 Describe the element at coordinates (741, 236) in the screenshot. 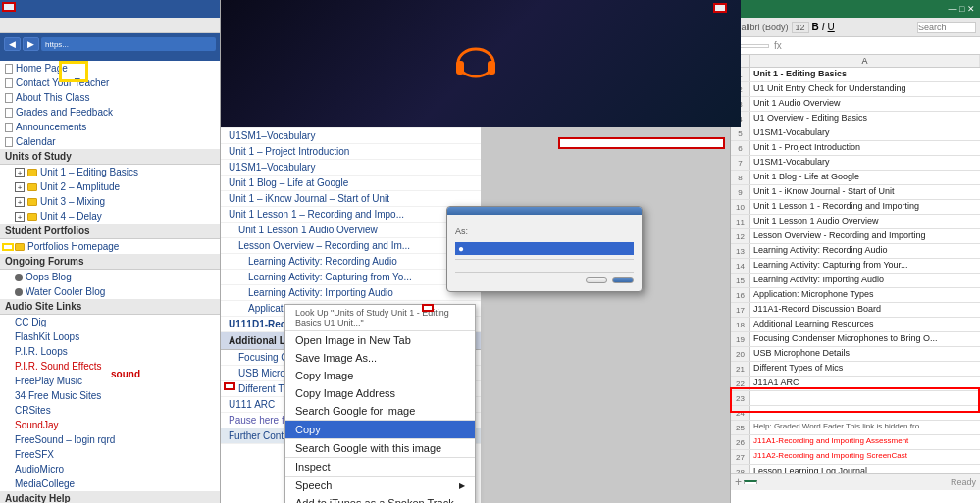

I see `row-num: 12` at that location.